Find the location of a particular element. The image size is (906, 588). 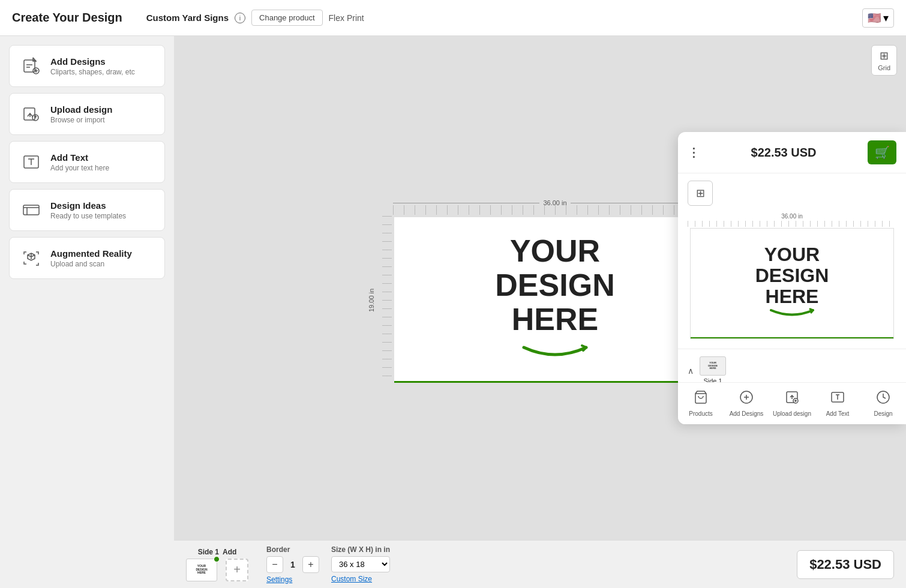

mobile-add-text-icon is located at coordinates (838, 399).